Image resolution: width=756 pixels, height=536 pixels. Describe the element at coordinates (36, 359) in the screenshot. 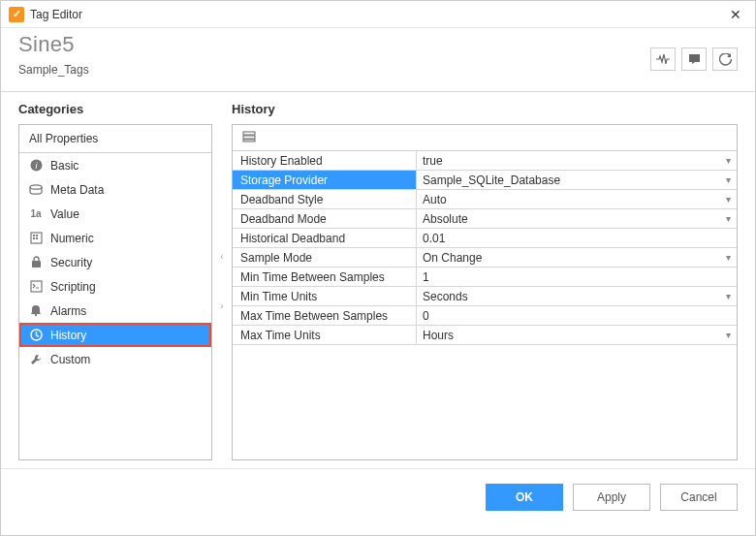

I see `wrench-icon` at that location.